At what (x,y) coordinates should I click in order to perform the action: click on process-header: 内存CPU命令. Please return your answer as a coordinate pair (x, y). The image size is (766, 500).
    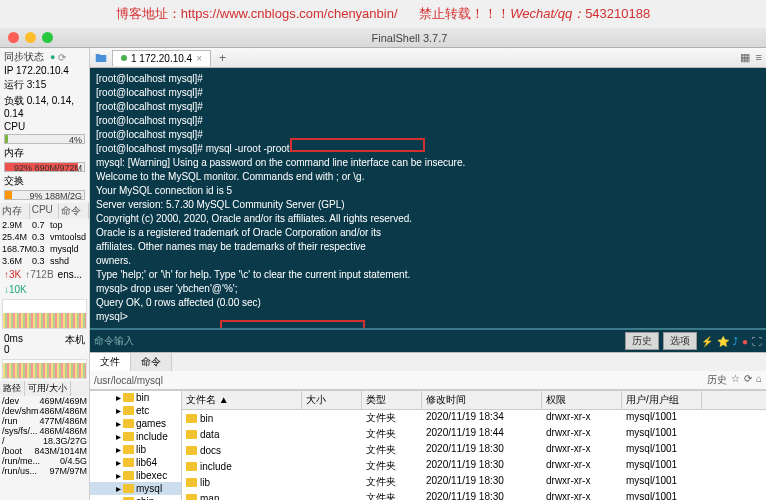
    Looking at the image, I should click on (44, 211).